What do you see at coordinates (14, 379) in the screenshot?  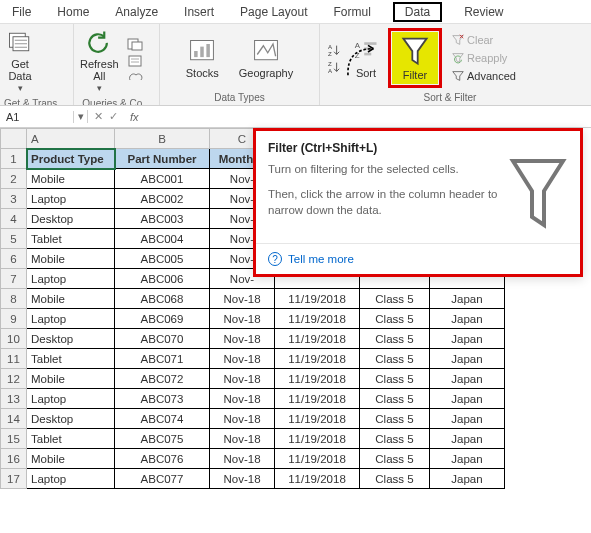 I see `row-header-12: 12` at bounding box center [14, 379].